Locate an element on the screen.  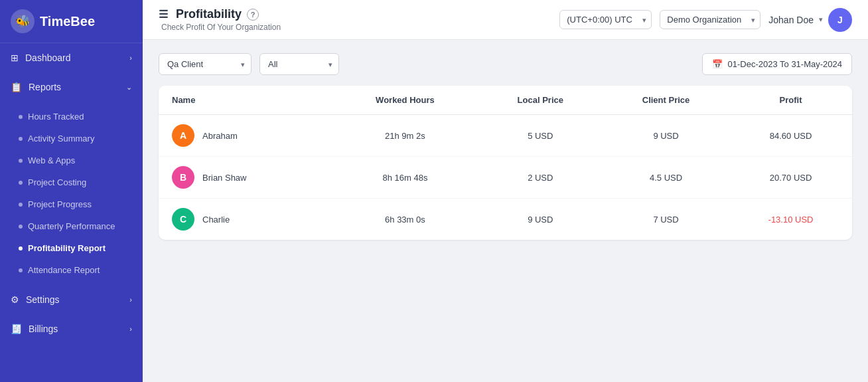
avatar: C is located at coordinates (183, 219).